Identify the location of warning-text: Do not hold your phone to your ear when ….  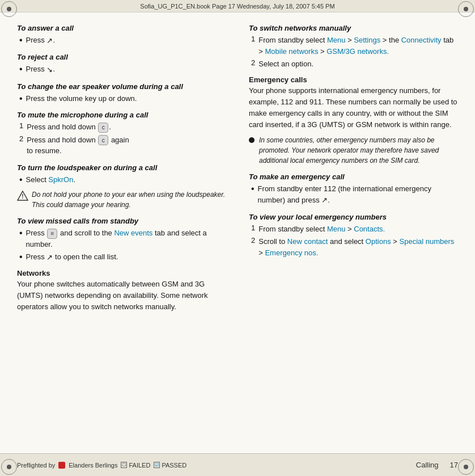
(129, 200).